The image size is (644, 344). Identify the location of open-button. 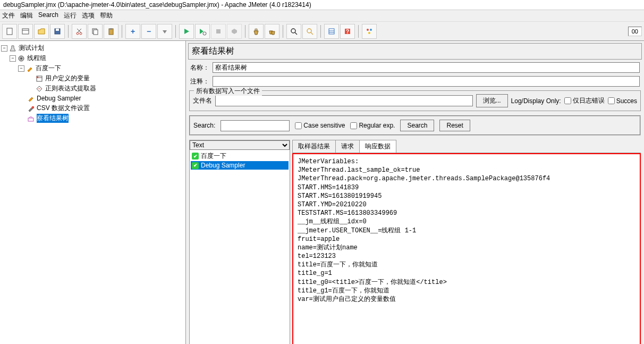
(41, 31).